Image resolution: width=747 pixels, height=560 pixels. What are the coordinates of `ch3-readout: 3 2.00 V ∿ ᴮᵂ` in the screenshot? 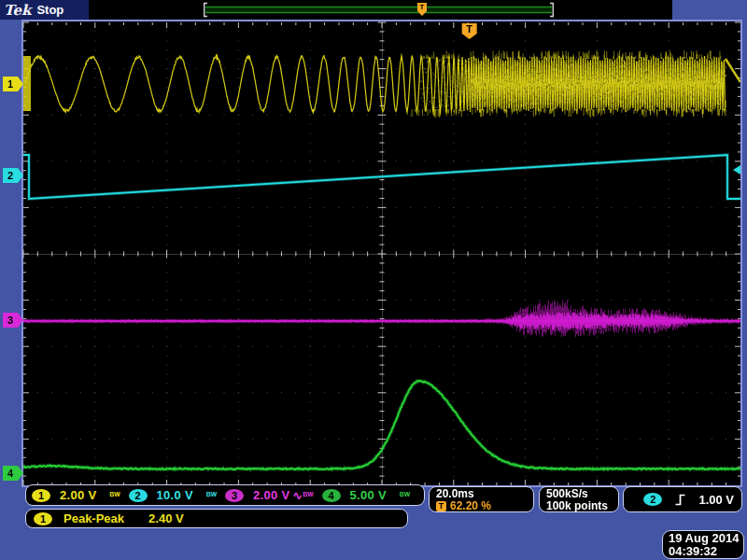 It's located at (274, 495).